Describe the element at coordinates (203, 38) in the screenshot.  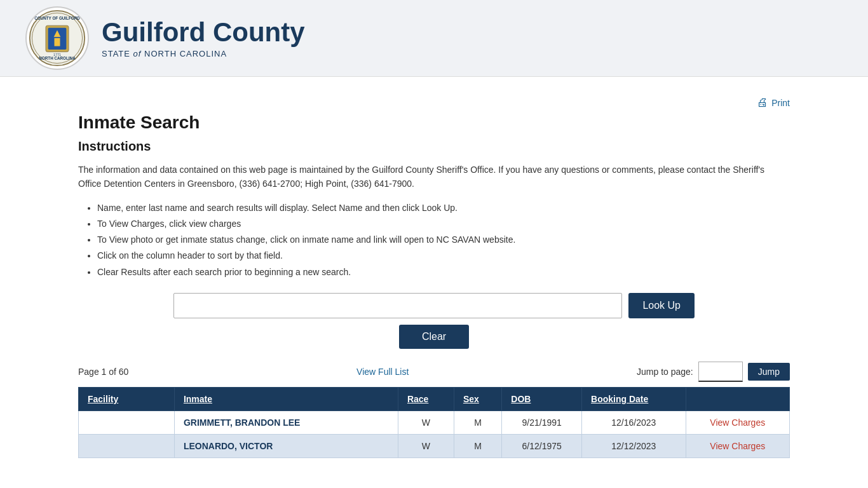
I see `header-title-block: Guilford County STATE of NORTH CAROLINA` at that location.